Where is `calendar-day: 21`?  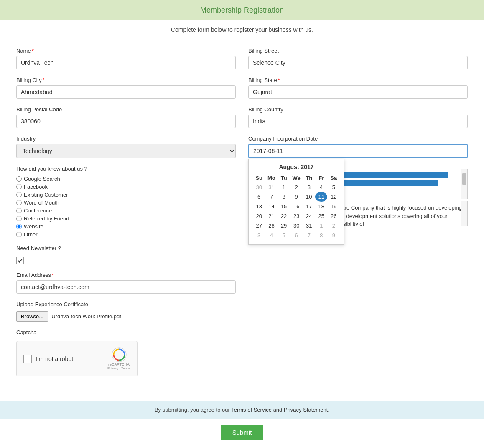 calendar-day: 21 is located at coordinates (271, 216).